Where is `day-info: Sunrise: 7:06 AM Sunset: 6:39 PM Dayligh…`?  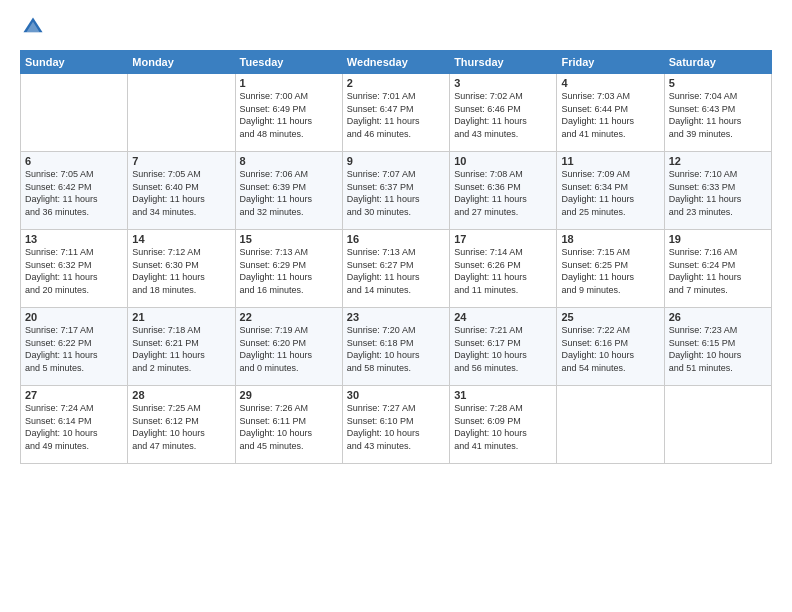
day-info: Sunrise: 7:06 AM Sunset: 6:39 PM Dayligh… is located at coordinates (289, 193).